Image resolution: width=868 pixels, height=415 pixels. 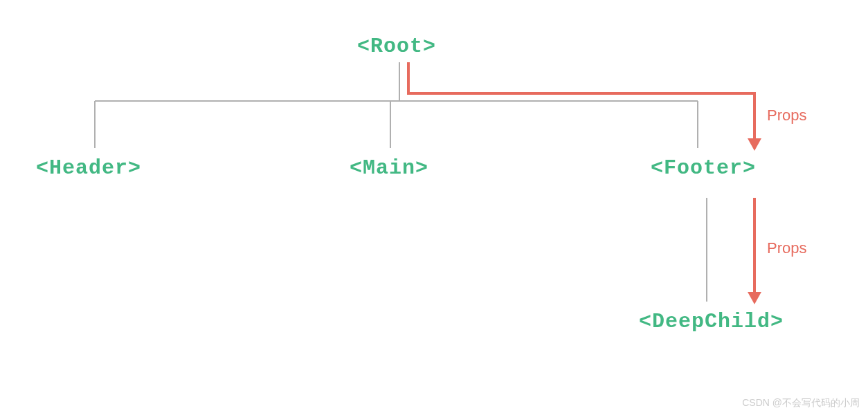 What do you see at coordinates (801, 403) in the screenshot?
I see `watermark: CSDN @不会写代码的小周` at bounding box center [801, 403].